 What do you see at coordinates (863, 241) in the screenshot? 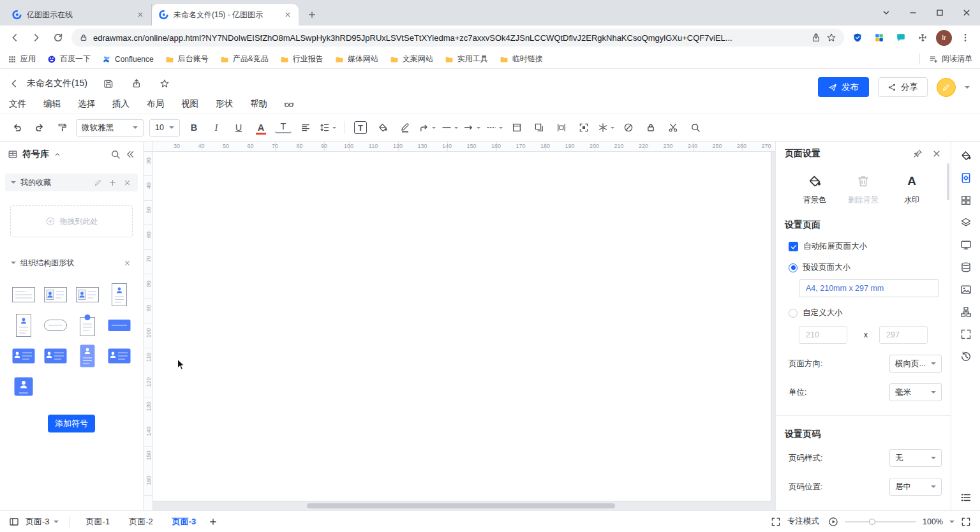
I see `auto-expand-checkbox: 自动拓展页面大小` at bounding box center [863, 241].